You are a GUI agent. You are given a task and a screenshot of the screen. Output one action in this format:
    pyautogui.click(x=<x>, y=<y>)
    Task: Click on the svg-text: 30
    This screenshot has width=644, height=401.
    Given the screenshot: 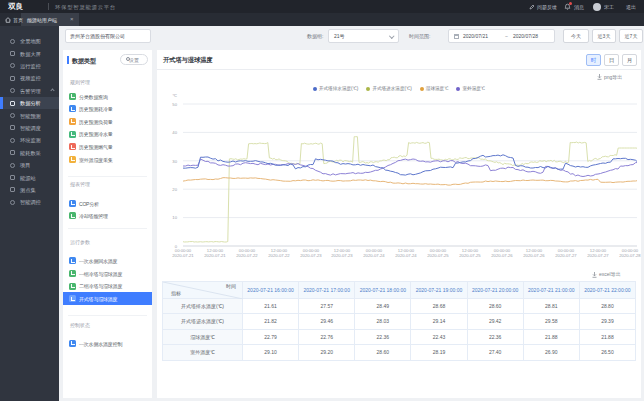 What is the action you would take?
    pyautogui.click(x=174, y=162)
    